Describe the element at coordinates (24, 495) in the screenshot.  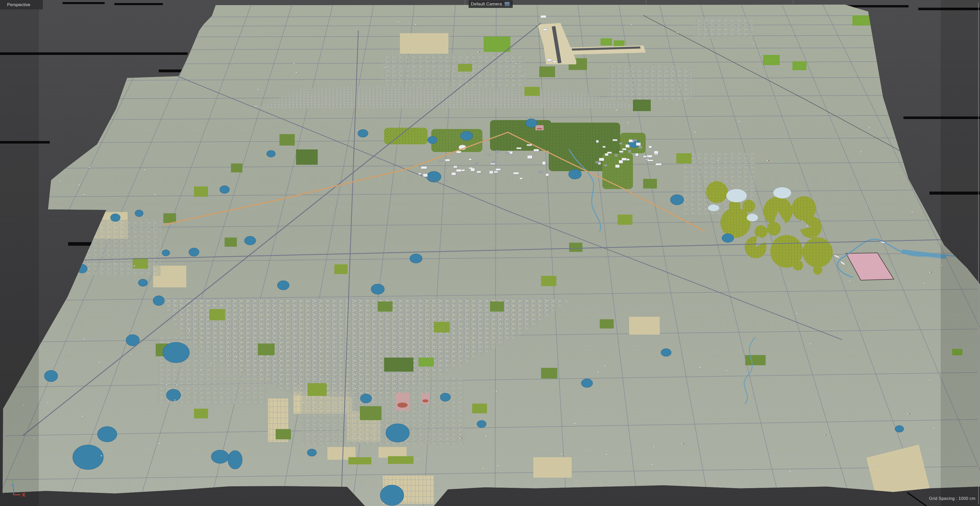
I see `axis-x-label: X` at that location.